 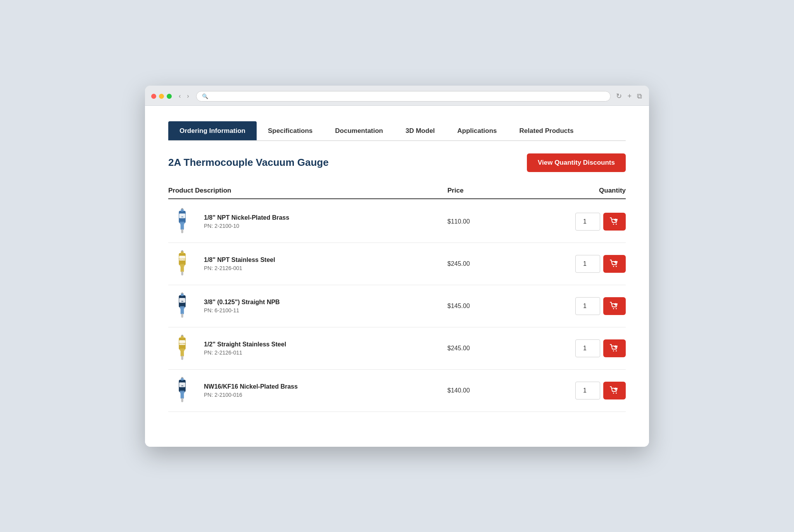 What do you see at coordinates (397, 191) in the screenshot?
I see `table-header: Product Description Price Quantity` at bounding box center [397, 191].